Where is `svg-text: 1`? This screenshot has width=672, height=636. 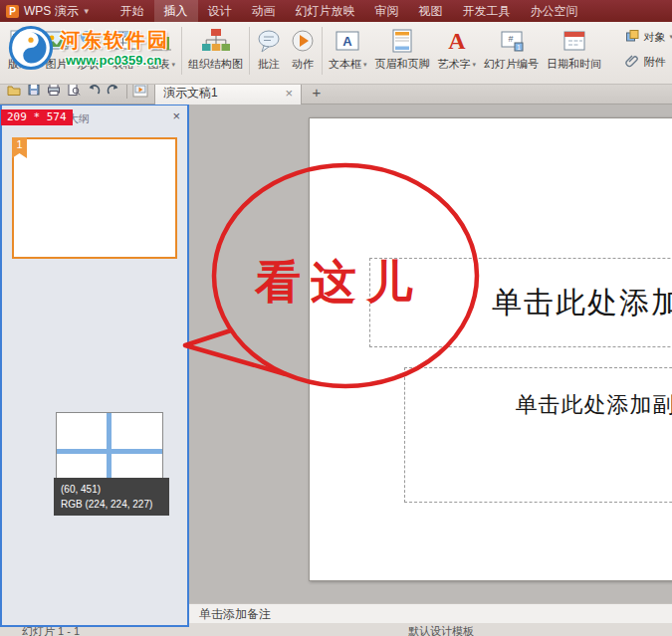 svg-text: 1 is located at coordinates (519, 48).